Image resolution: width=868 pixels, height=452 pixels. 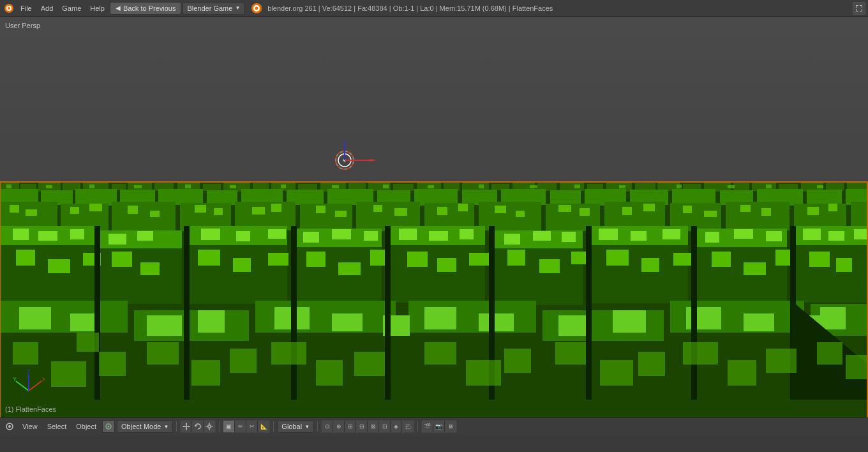 What do you see at coordinates (296, 426) in the screenshot?
I see `pivot-dropdown: Global ▼` at bounding box center [296, 426].